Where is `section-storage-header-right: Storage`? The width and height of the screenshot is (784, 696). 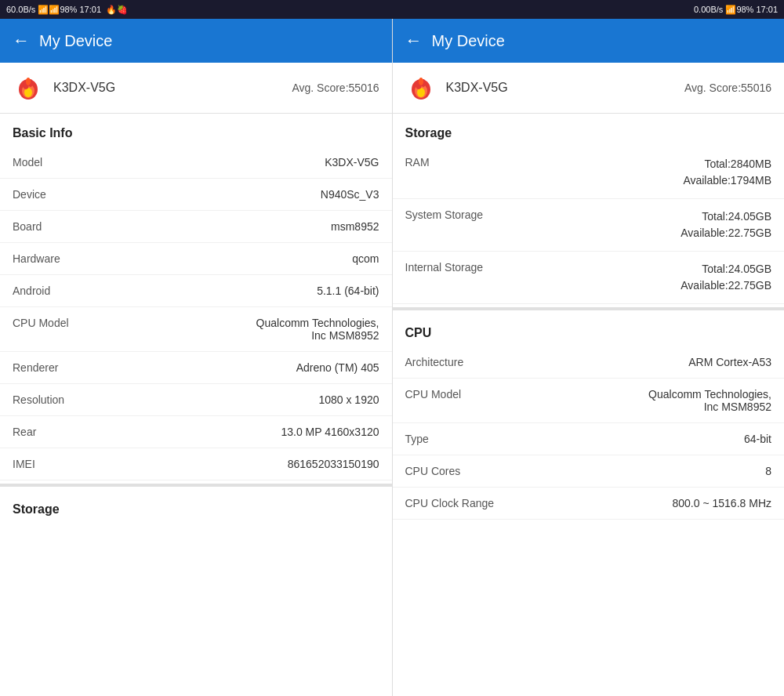 section-storage-header-right: Storage is located at coordinates (589, 130).